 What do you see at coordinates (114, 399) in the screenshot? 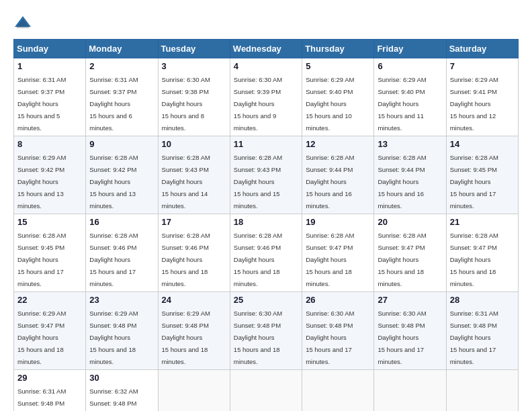
I see `day-info: Sunrise: 6:32 AMSunset: 9:48 PMDaylight …` at bounding box center [114, 399].